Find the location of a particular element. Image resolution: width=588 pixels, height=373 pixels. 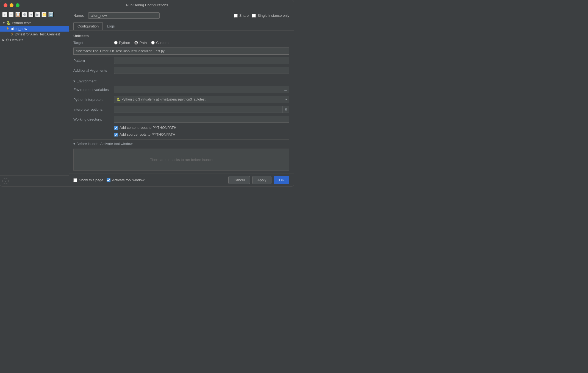

window-title: Run/Debug Configurations is located at coordinates (147, 5).